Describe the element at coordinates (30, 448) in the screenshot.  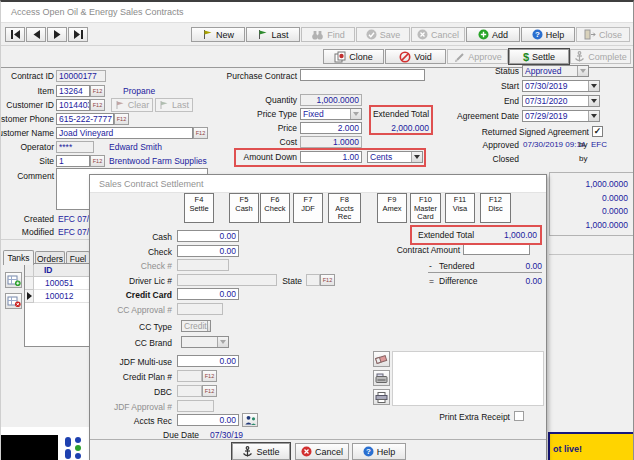
I see `bottom-black-box` at that location.